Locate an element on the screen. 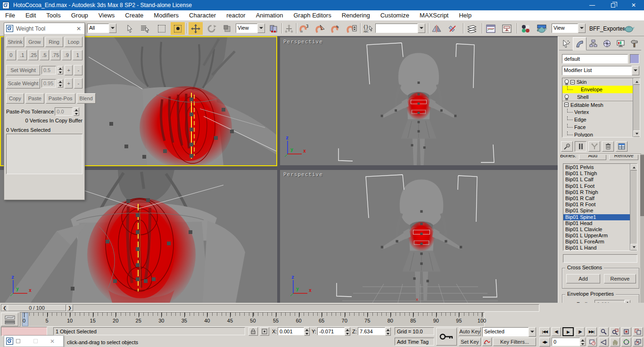  bone-list-item: Bip01 R Foot is located at coordinates (597, 204).